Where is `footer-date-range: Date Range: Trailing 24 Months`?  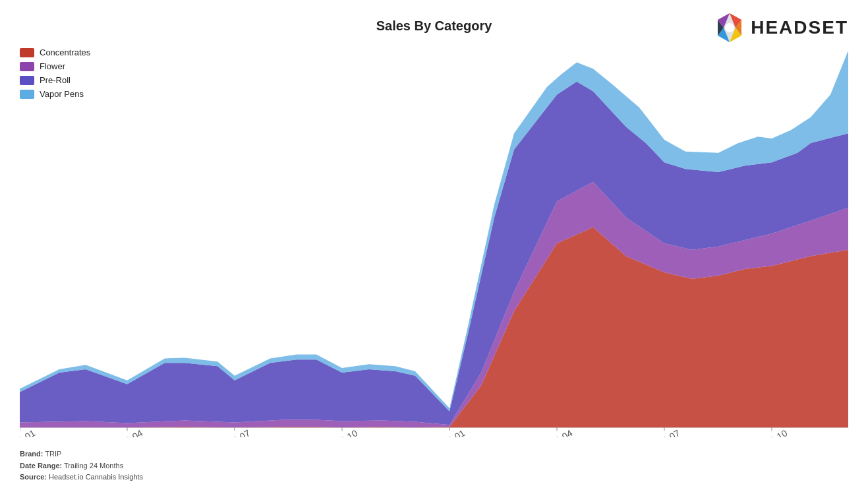
footer-date-range: Date Range: Trailing 24 Months is located at coordinates (82, 466).